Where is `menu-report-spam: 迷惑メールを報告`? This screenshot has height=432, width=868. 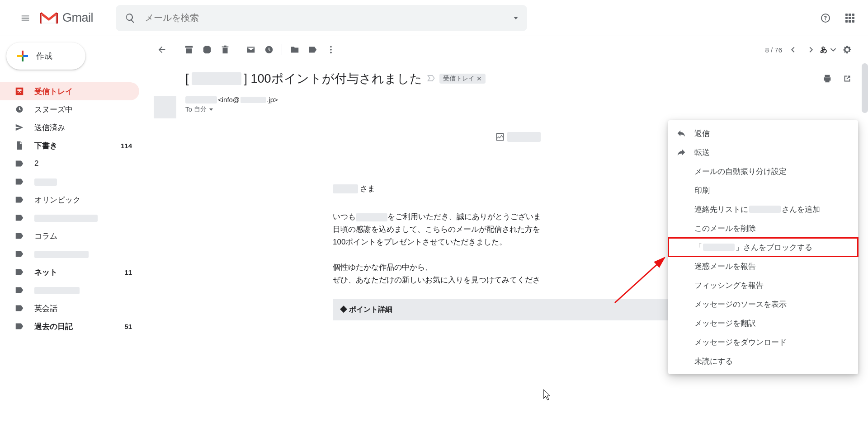 menu-report-spam: 迷惑メールを報告 is located at coordinates (763, 266).